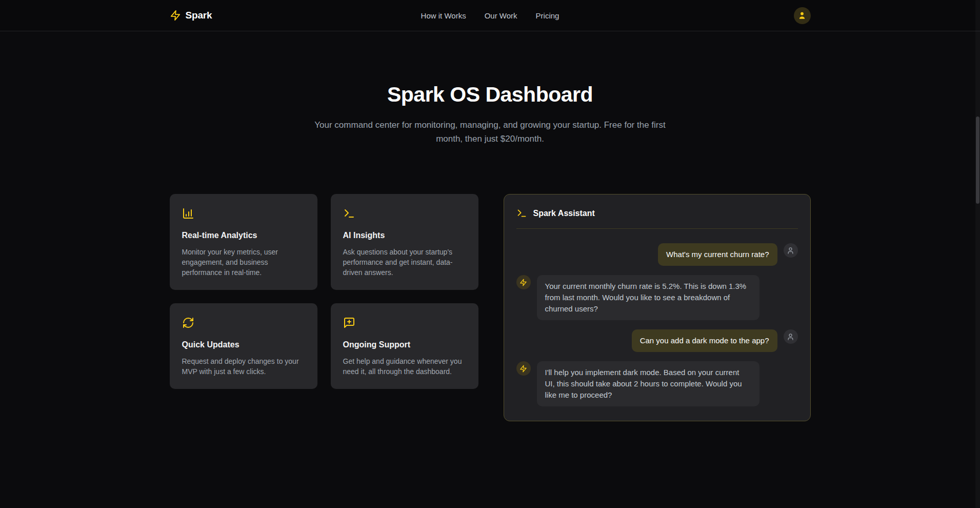  Describe the element at coordinates (405, 346) in the screenshot. I see `feature-card-ongoing-support: Ongoing Support Get help and guidance wh…` at that location.